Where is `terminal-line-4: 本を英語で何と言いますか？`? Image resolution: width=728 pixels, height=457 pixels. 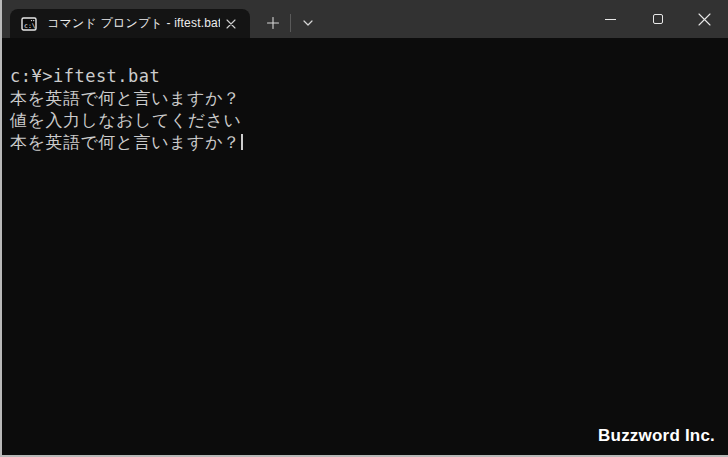 terminal-line-4: 本を英語で何と言いますか？ is located at coordinates (369, 142).